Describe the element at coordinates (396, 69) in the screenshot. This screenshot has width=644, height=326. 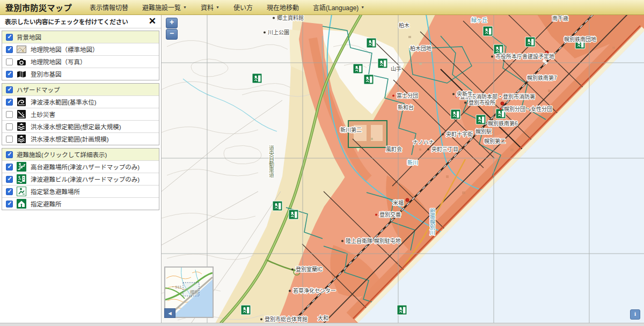
I see `svg-text: 山手` at that location.